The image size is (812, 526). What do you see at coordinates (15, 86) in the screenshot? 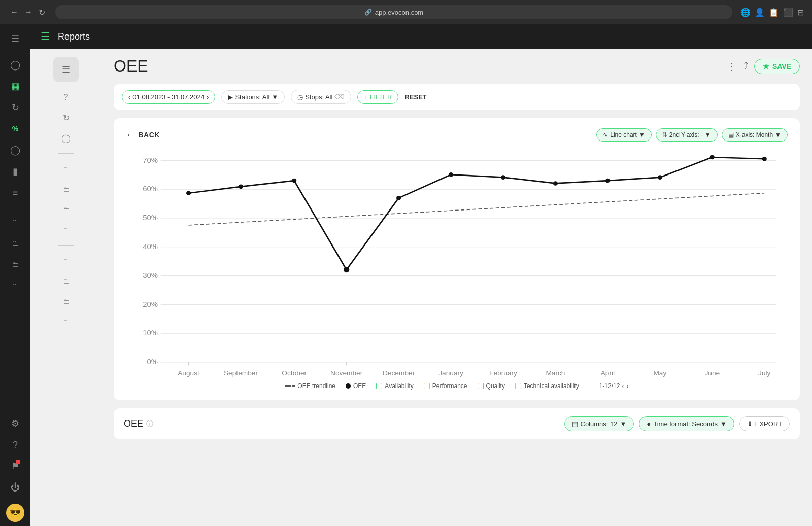
I see `sidebar-item-reports: ▦` at bounding box center [15, 86].